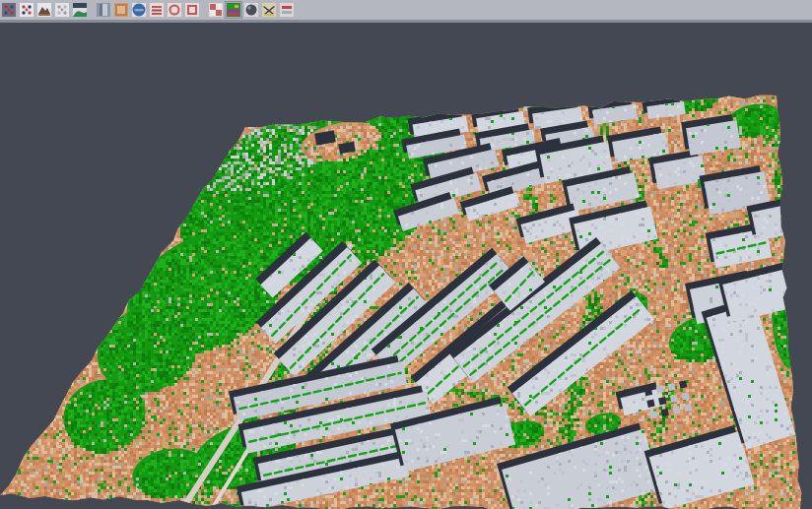 The image size is (812, 509). What do you see at coordinates (44, 10) in the screenshot?
I see `terrain-model-icon` at bounding box center [44, 10].